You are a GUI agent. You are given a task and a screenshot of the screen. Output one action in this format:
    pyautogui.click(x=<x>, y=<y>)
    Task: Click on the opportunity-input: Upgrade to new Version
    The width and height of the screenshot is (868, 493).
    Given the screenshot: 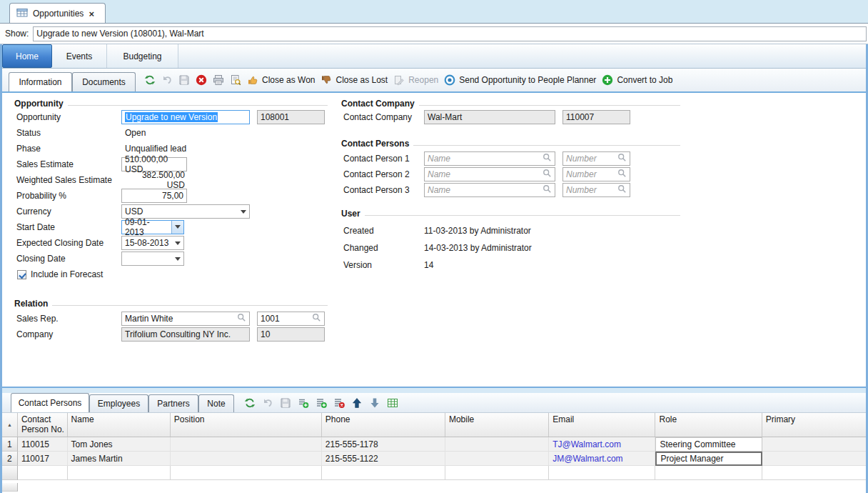 What is the action you would take?
    pyautogui.click(x=186, y=117)
    